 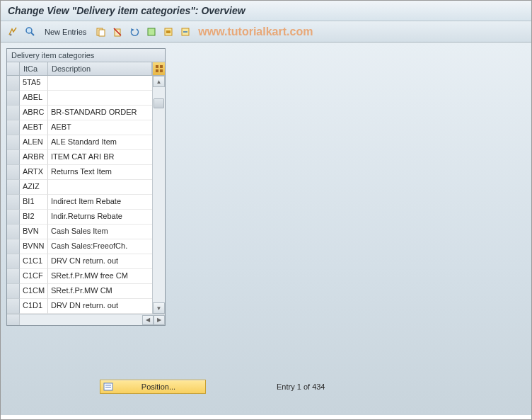 What do you see at coordinates (79, 232) in the screenshot?
I see `table-row: BVNCash Sales Item` at bounding box center [79, 232].